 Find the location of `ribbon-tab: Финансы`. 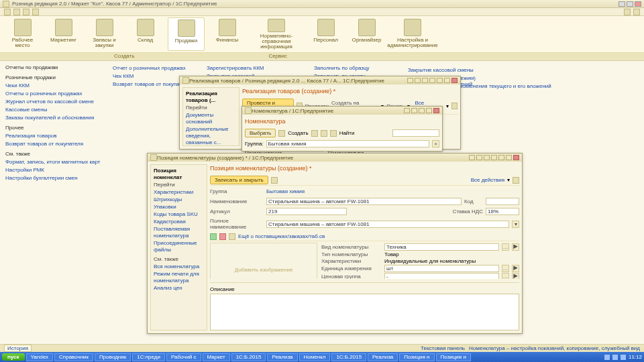

ribbon-tab: Финансы is located at coordinates (227, 34).